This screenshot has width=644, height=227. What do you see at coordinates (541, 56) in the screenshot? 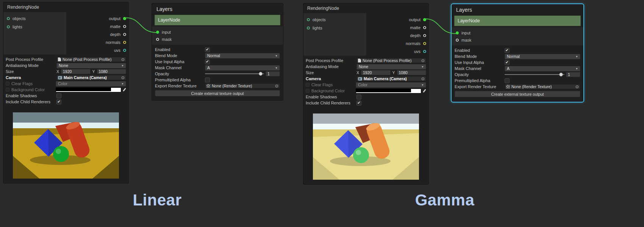
I see `dropdown-value: Normal` at bounding box center [541, 56].